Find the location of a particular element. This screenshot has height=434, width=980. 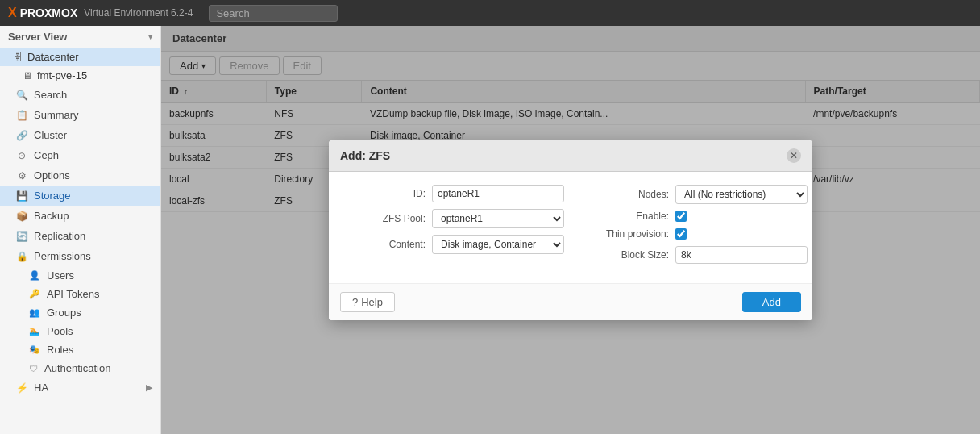

form-right-column: Nodes: All (No restrictions) Enable: Th is located at coordinates (698, 227).